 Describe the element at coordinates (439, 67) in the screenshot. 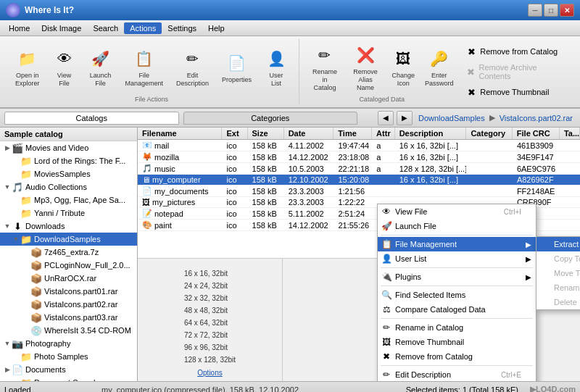

I see `enter-password-button: 🔑 EnterPassword` at that location.